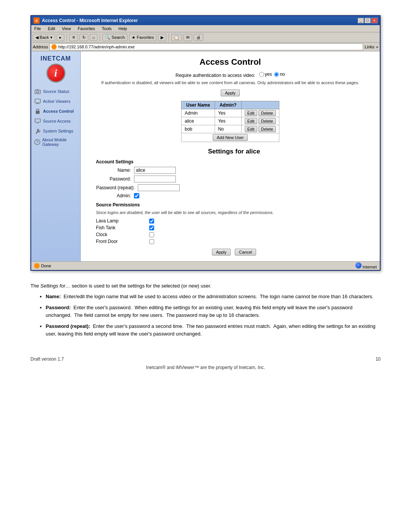  Describe the element at coordinates (57, 101) in the screenshot. I see `active-viewers-label: Active Viewers` at that location.